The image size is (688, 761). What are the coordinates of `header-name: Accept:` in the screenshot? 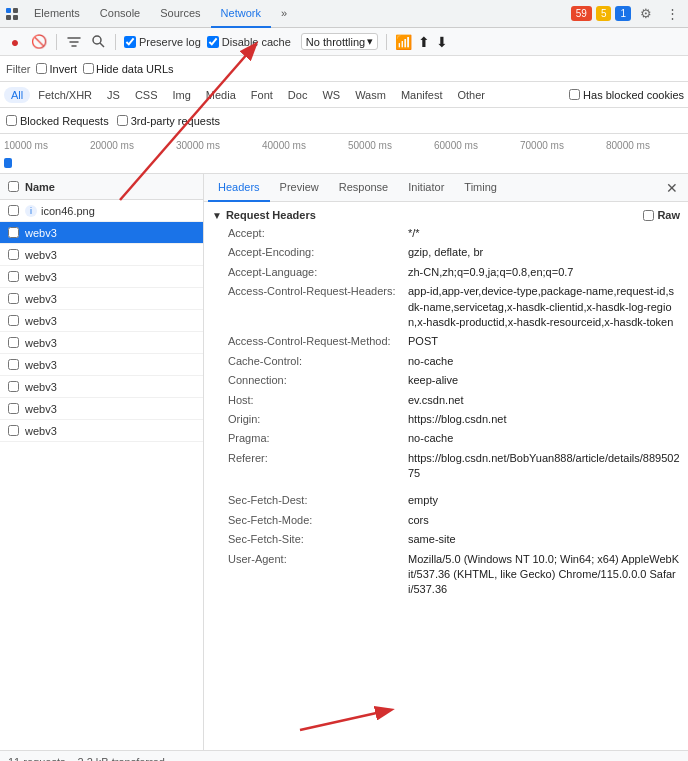 It's located at (318, 234).